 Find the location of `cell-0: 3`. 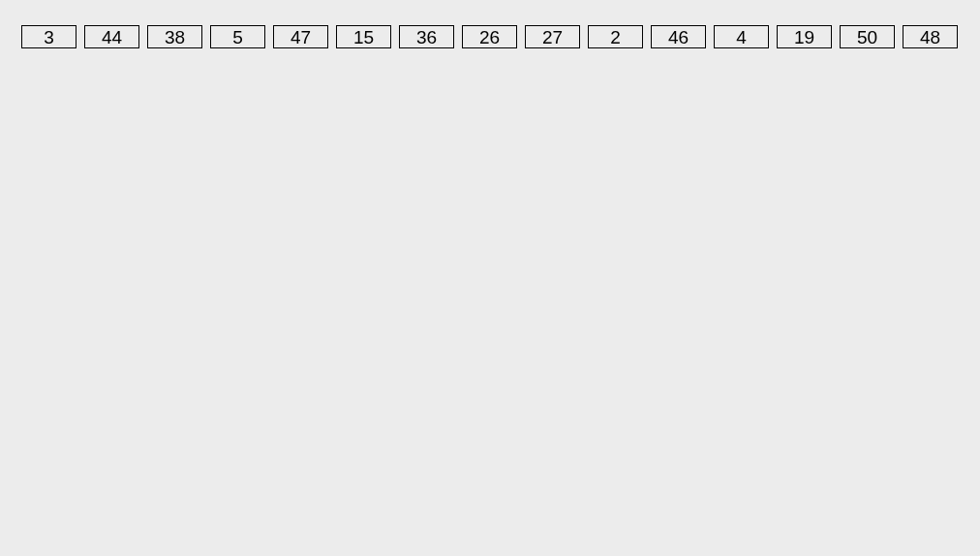

cell-0: 3 is located at coordinates (48, 37).